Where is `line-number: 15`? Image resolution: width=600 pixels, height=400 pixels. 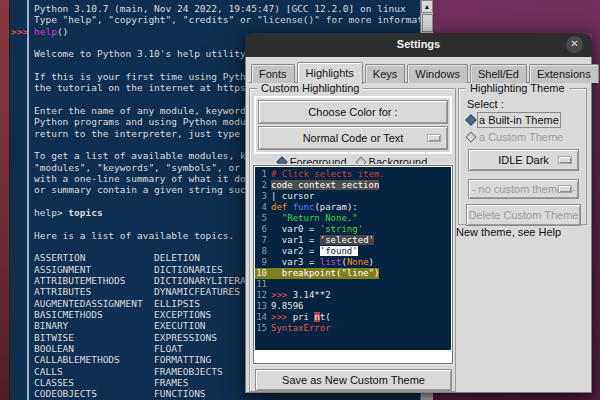 line-number: 15 is located at coordinates (263, 328).